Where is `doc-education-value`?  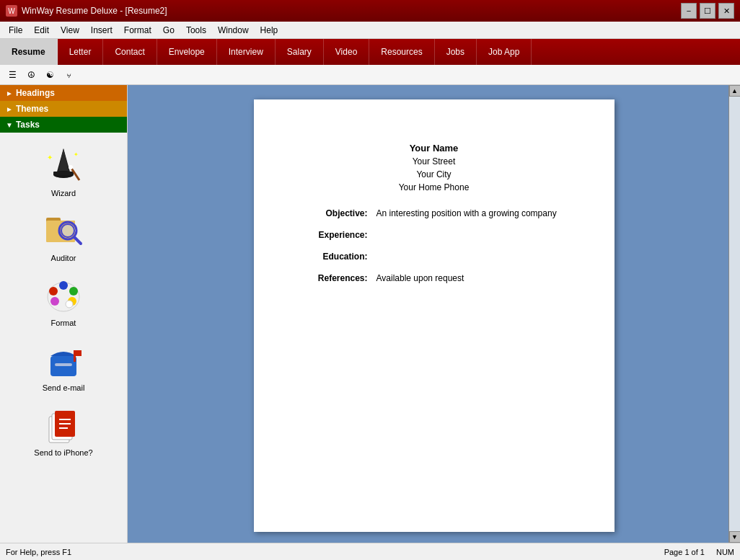
doc-education-value is located at coordinates (470, 257).